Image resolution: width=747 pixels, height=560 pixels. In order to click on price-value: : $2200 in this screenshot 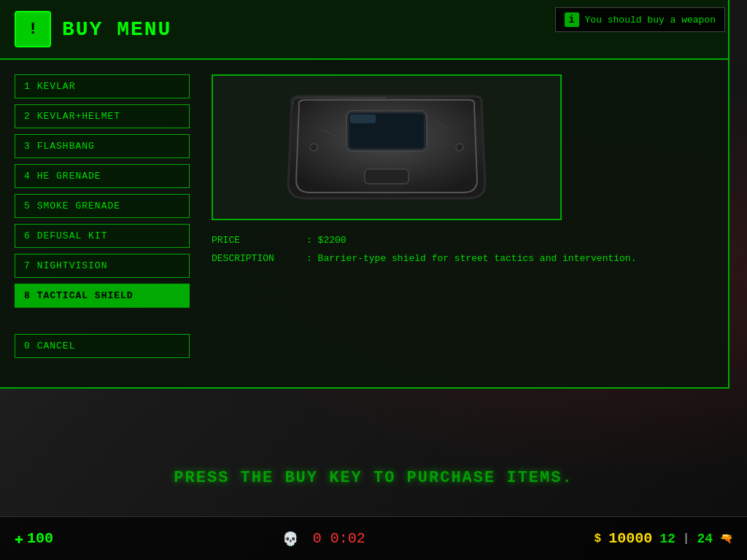, I will do `click(327, 241)`.